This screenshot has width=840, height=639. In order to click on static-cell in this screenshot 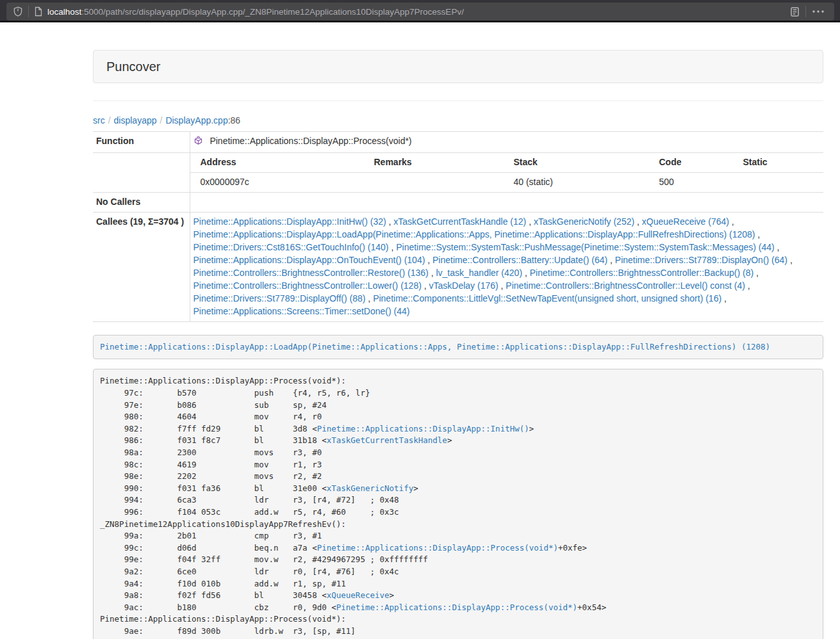, I will do `click(778, 182)`.